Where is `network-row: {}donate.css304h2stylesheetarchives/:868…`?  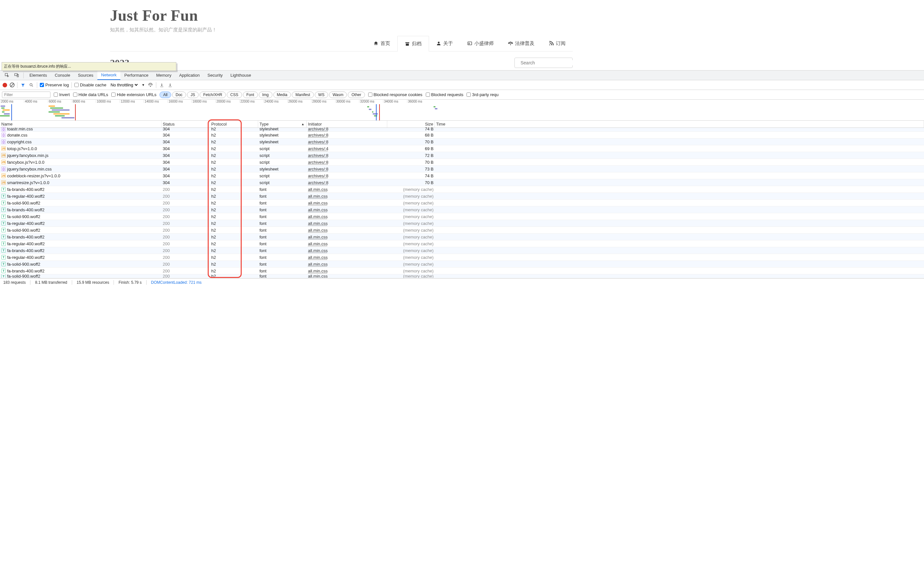
network-row: {}donate.css304h2stylesheetarchives/:868… is located at coordinates (462, 135).